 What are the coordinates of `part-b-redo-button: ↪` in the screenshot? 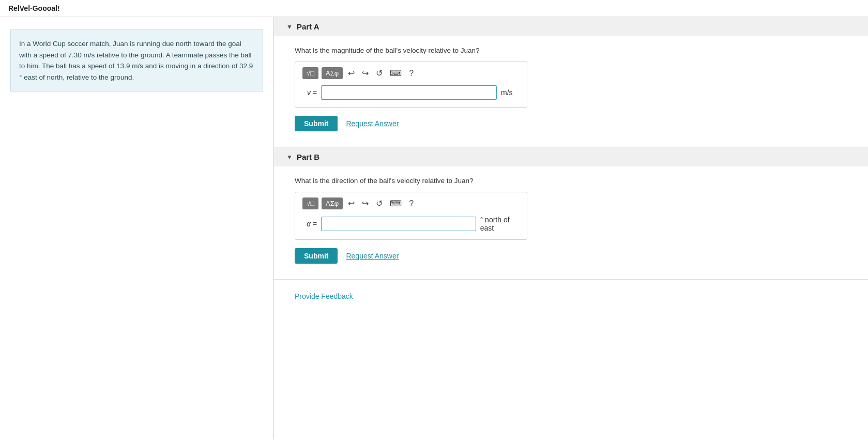 It's located at (365, 204).